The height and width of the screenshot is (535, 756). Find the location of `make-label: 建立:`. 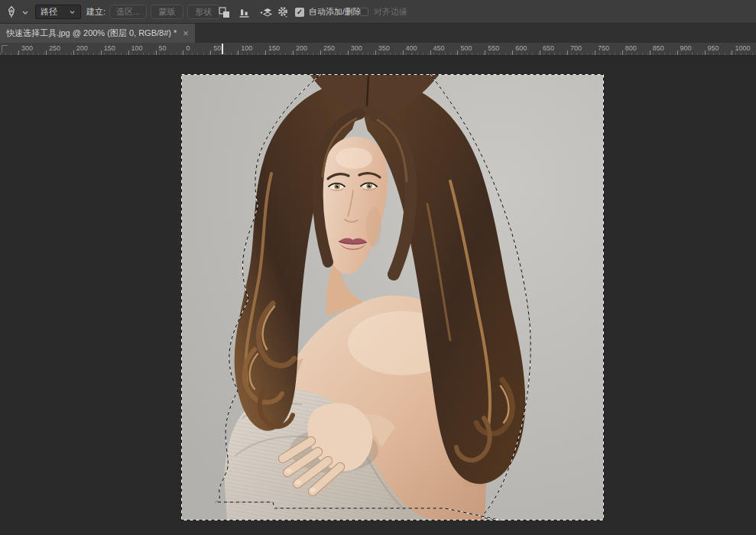

make-label: 建立: is located at coordinates (96, 12).